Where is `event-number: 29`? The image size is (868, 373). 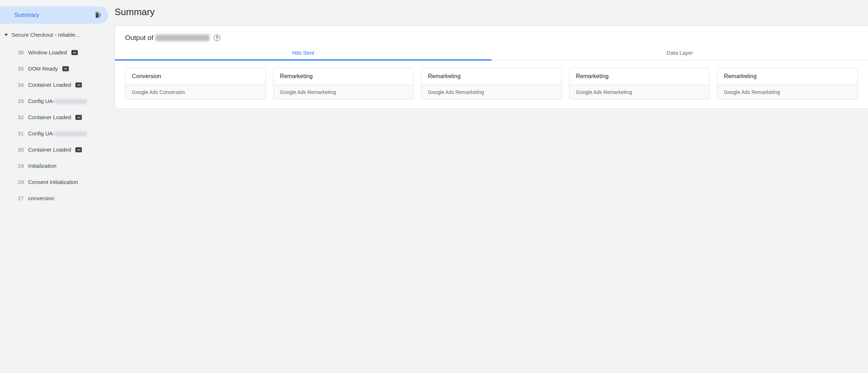
event-number: 29 is located at coordinates (20, 166).